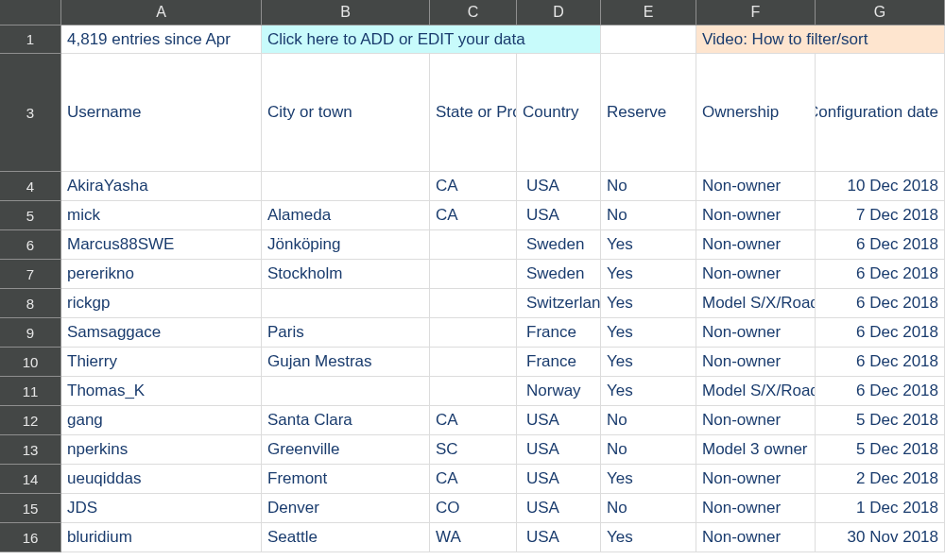 This screenshot has width=945, height=560. What do you see at coordinates (162, 538) in the screenshot?
I see `cell-A16: bluridium` at bounding box center [162, 538].